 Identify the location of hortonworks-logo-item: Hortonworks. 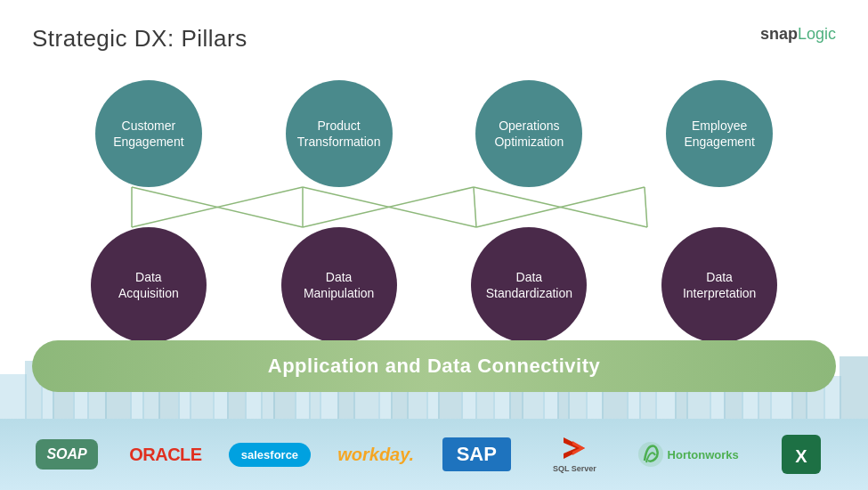
(688, 454).